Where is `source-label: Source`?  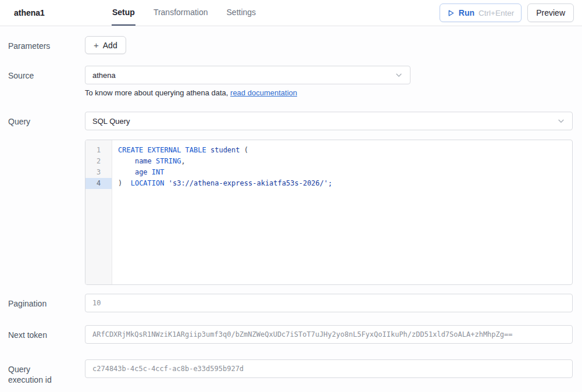
source-label: Source is located at coordinates (47, 81).